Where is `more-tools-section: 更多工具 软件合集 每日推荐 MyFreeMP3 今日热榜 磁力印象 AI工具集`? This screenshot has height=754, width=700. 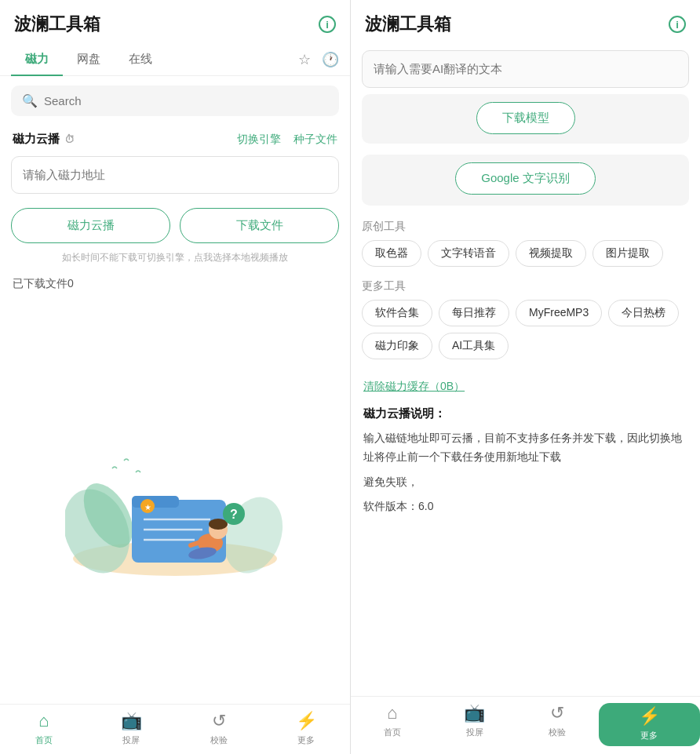 more-tools-section: 更多工具 软件合集 每日推荐 MyFreeMP3 今日热榜 磁力印象 AI工具集 is located at coordinates (526, 326).